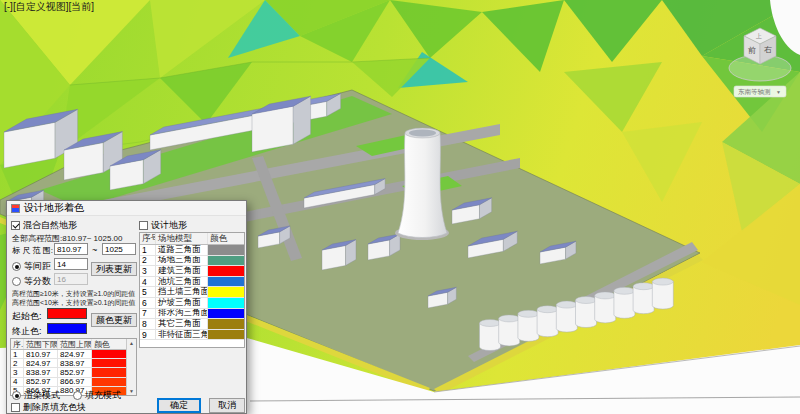 The width and height of the screenshot is (800, 414). I want to click on ruler-max-input, so click(119, 249).